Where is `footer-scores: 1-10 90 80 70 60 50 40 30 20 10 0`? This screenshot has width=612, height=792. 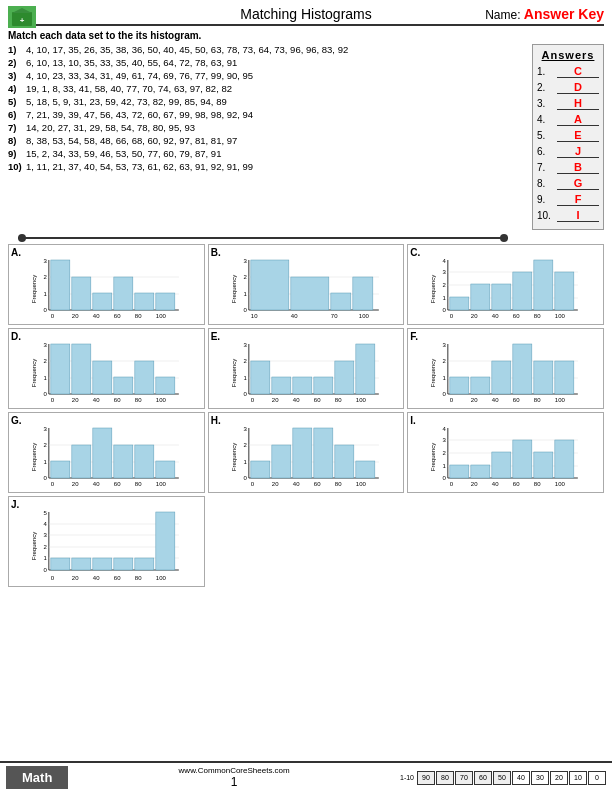 footer-scores: 1-10 90 80 70 60 50 40 30 20 10 0 is located at coordinates (503, 778).